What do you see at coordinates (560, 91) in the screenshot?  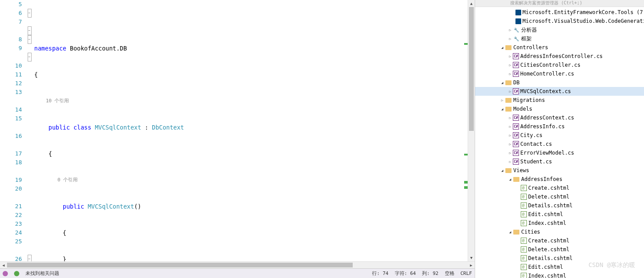 I see `tree-item: C#MVCSqlContext.cs` at bounding box center [560, 91].